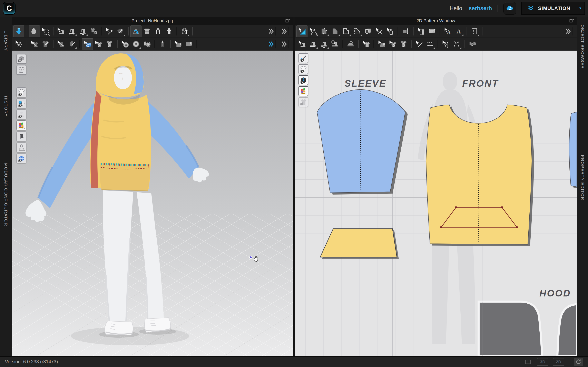 This screenshot has width=588, height=367. What do you see at coordinates (363, 142) in the screenshot?
I see `sleeve-pattern` at bounding box center [363, 142].